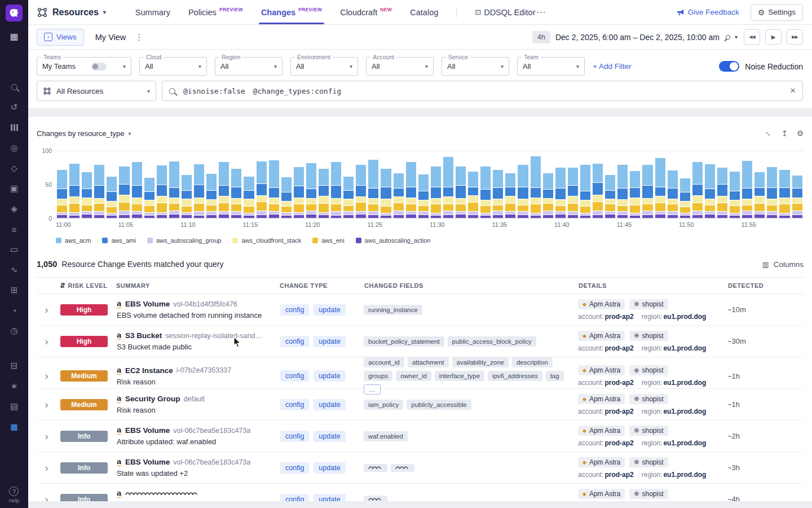 The image size is (812, 508). What do you see at coordinates (727, 37) in the screenshot?
I see `pin-icon` at bounding box center [727, 37].